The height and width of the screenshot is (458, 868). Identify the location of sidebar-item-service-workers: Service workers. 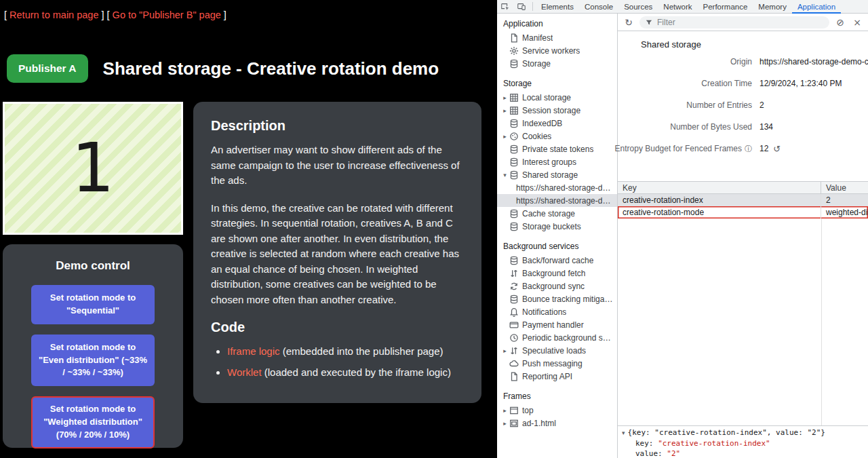
(557, 50).